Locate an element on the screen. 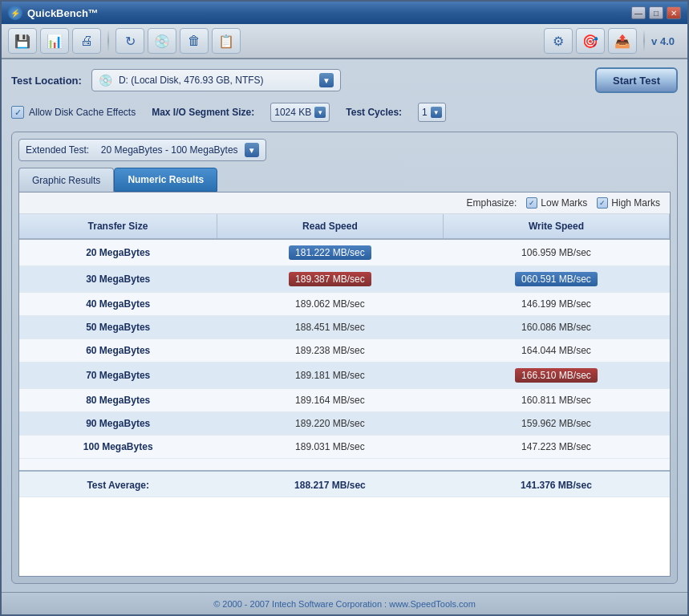 The image size is (689, 616). version-label: v 4.0 is located at coordinates (663, 42).